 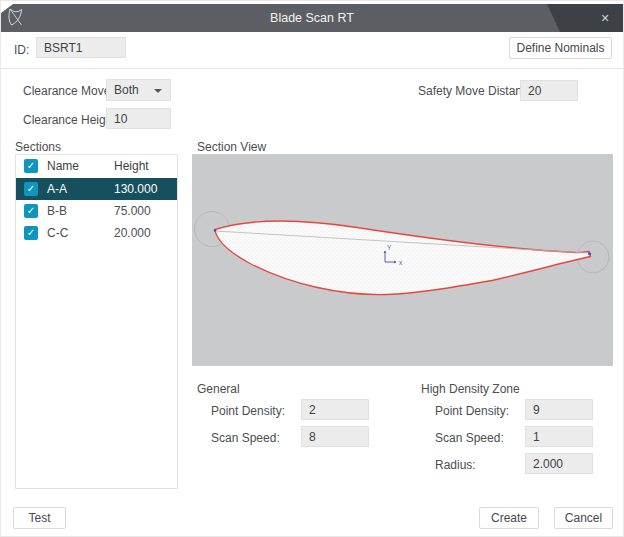 I want to click on general-point-density-label: Point Density:, so click(x=248, y=411).